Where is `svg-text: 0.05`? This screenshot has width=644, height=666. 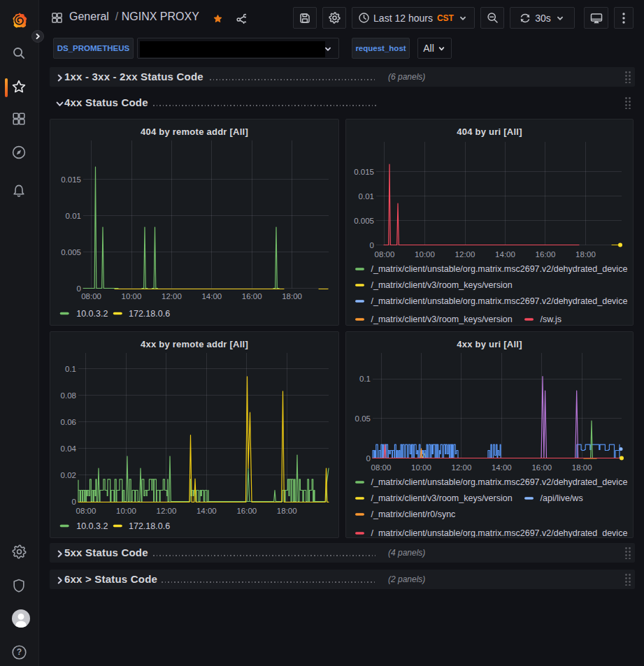 svg-text: 0.05 is located at coordinates (363, 419).